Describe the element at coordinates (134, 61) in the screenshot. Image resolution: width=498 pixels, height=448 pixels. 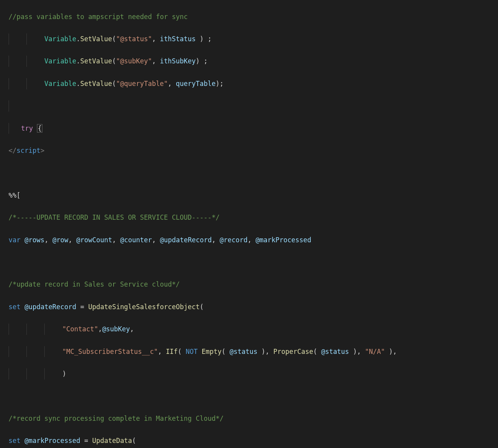
I see `string-literal: "@subKey"` at that location.